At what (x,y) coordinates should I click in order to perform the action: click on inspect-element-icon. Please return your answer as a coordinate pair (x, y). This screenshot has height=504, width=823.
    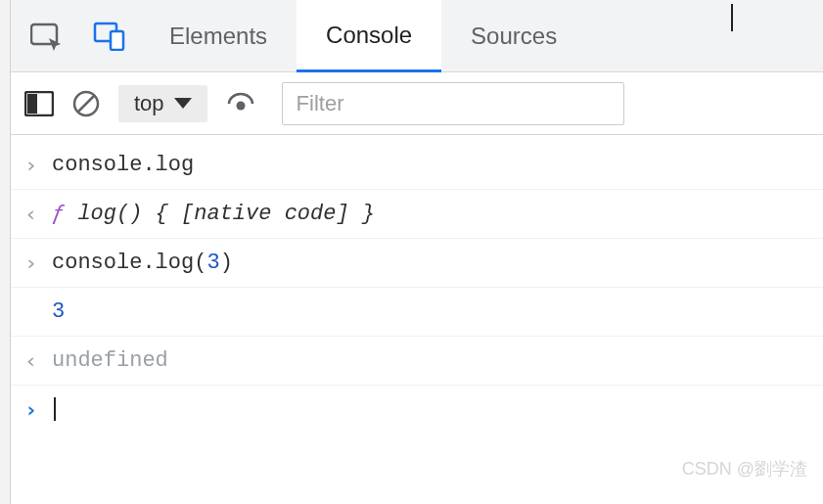
    Looking at the image, I should click on (47, 36).